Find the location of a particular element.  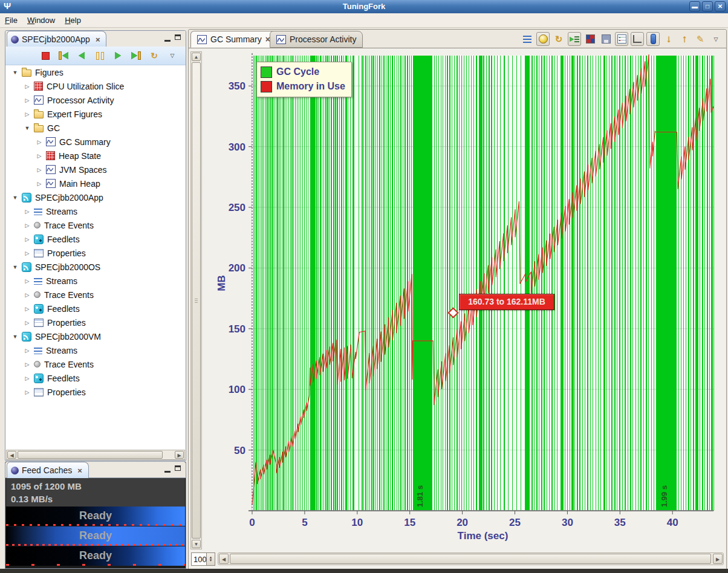

window-minimize-button: ▬ is located at coordinates (695, 6).